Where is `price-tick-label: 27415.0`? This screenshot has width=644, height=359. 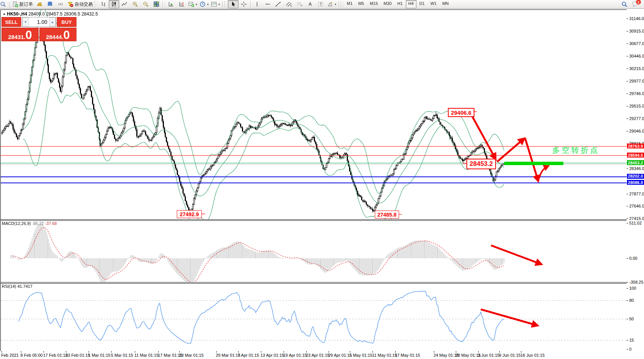 price-tick-label: 27415.0 is located at coordinates (637, 219).